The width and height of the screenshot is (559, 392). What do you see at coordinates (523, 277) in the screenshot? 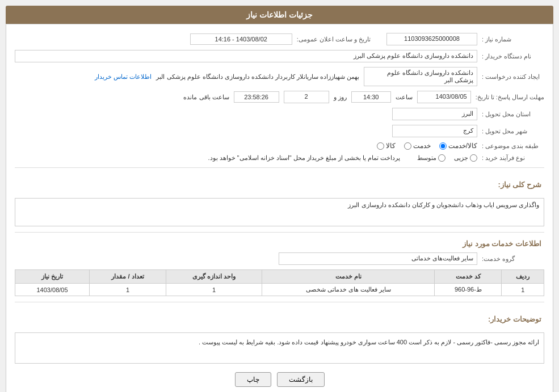
I see `col-row-num: ردیف` at bounding box center [523, 277].